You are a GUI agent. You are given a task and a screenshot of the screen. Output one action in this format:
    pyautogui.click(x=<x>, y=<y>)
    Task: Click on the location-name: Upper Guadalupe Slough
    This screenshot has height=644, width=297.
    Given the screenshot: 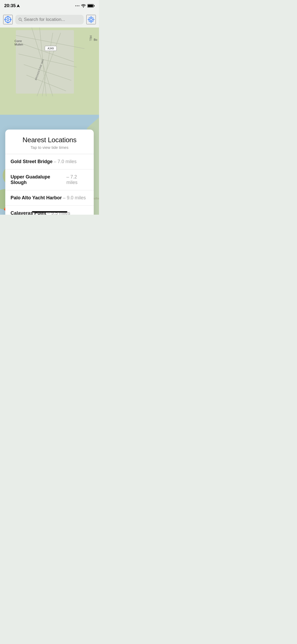 What is the action you would take?
    pyautogui.click(x=38, y=180)
    